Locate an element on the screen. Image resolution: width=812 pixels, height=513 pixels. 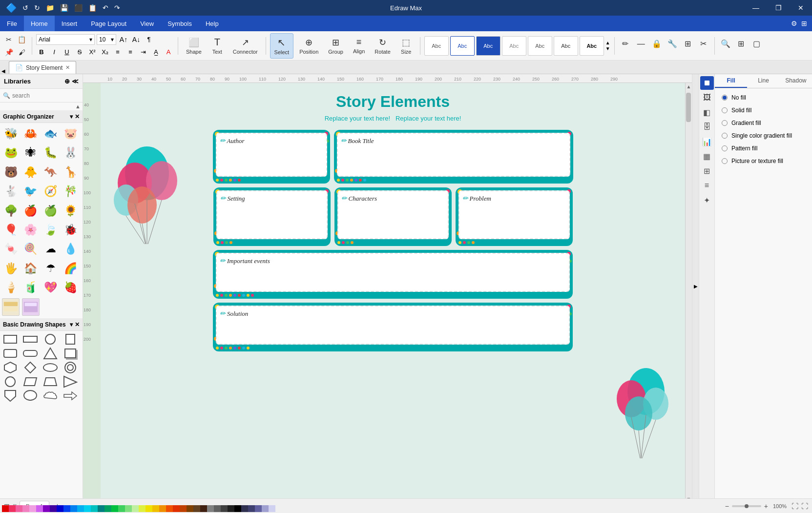
tab-story-element: 📄 Story Element ✕ is located at coordinates (42, 67).